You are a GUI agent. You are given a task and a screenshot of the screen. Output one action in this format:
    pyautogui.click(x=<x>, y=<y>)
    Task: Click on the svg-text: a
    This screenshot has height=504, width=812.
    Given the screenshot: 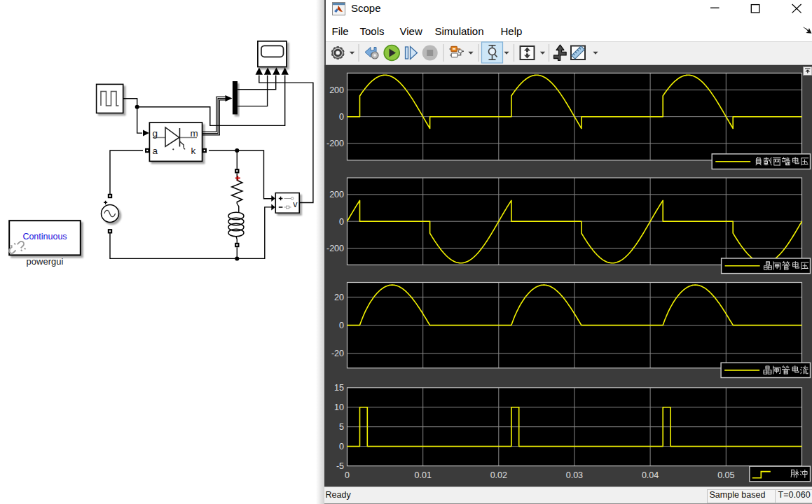 What is the action you would take?
    pyautogui.click(x=156, y=151)
    